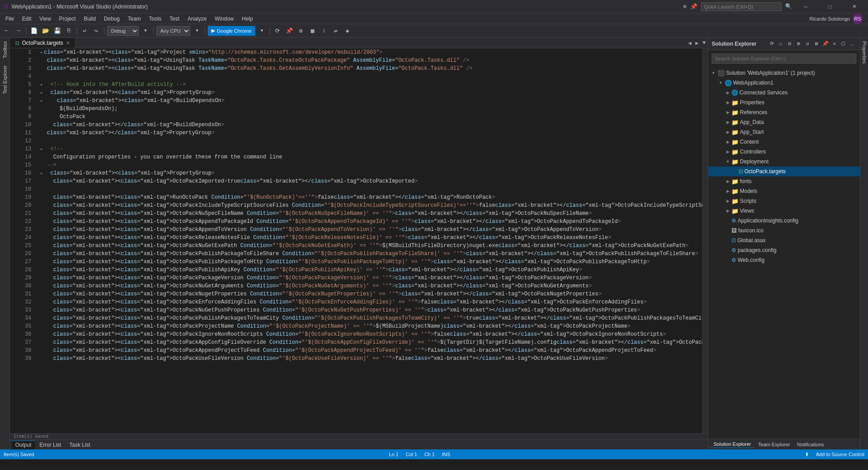 Image resolution: width=868 pixels, height=470 pixels. I want to click on se-btn-more: …, so click(852, 44).